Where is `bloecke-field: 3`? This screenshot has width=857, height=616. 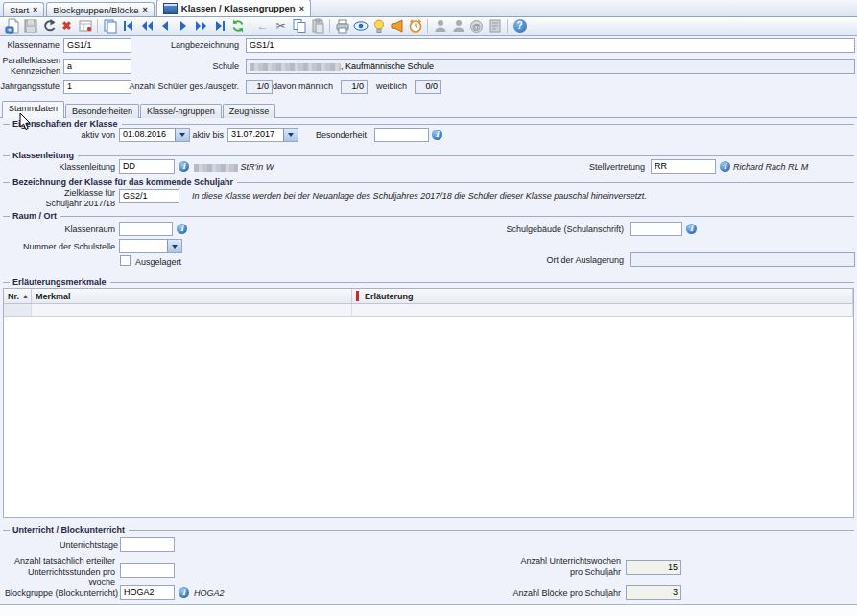
bloecke-field: 3 is located at coordinates (654, 593).